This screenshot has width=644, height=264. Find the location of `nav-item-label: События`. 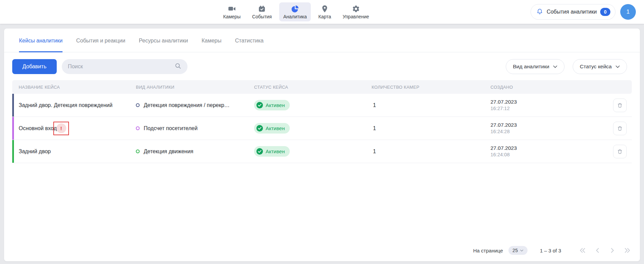

nav-item-label: События is located at coordinates (262, 17).